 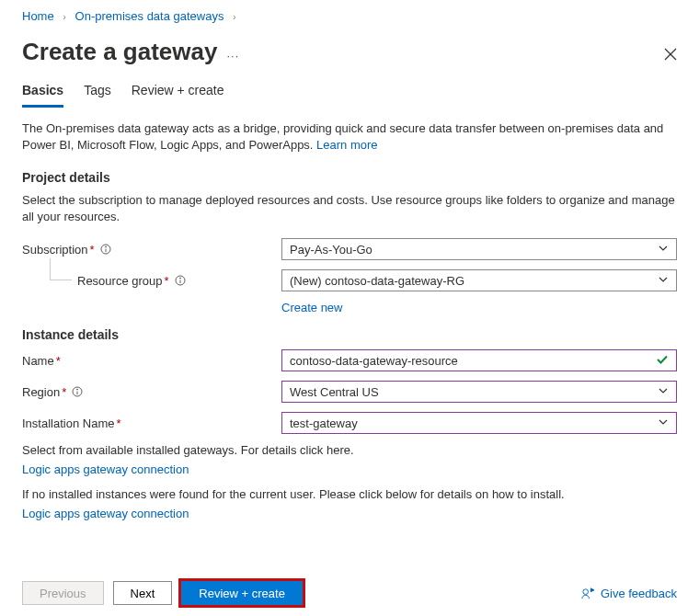 What do you see at coordinates (312, 307) in the screenshot?
I see `create-new-link: Create new` at bounding box center [312, 307].